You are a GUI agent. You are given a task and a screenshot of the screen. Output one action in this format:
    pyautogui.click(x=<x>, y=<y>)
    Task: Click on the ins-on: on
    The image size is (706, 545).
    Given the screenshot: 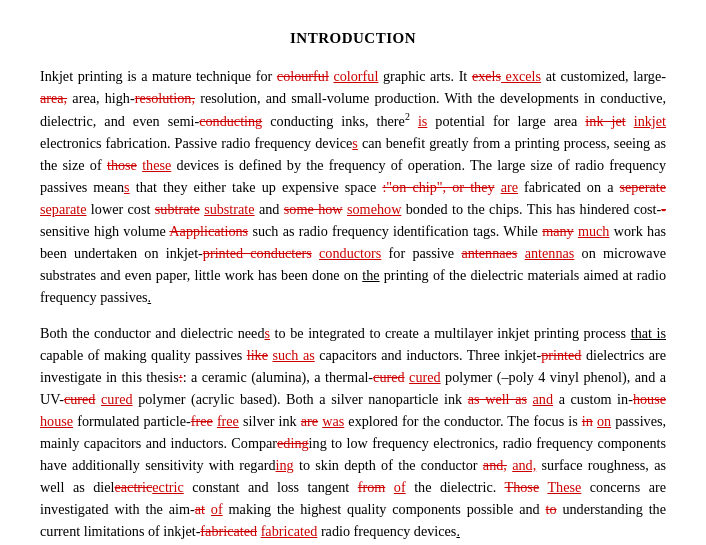 What is the action you would take?
    pyautogui.click(x=604, y=421)
    